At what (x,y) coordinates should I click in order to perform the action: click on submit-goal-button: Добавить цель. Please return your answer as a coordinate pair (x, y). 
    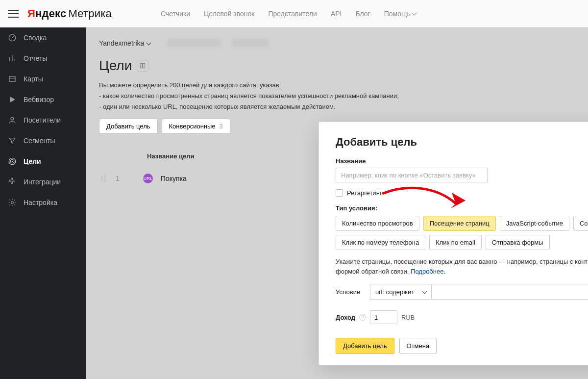
    Looking at the image, I should click on (365, 346).